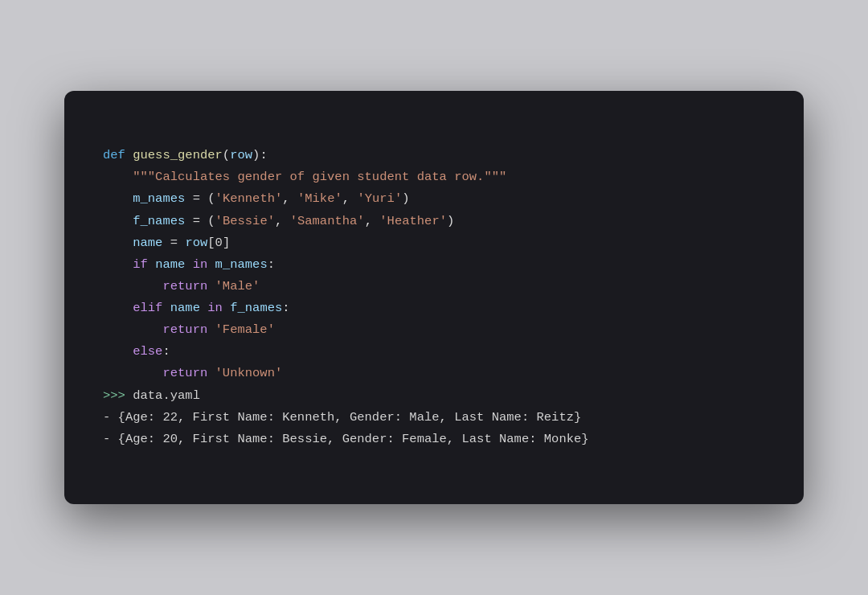  What do you see at coordinates (305, 177) in the screenshot?
I see `line-2: """Calculates gender of given student da…` at bounding box center [305, 177].